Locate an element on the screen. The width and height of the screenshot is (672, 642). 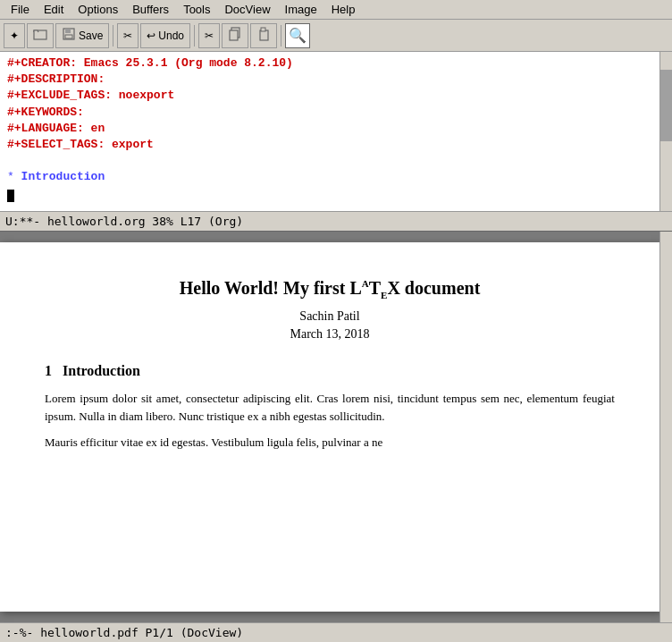
undo-icon: ↩ is located at coordinates (151, 36).